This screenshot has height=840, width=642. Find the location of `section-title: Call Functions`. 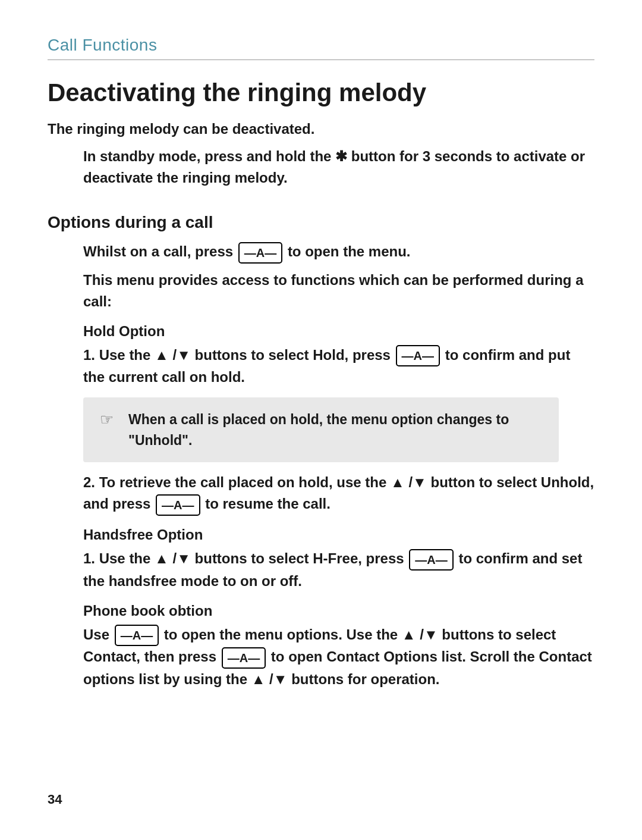

section-title: Call Functions is located at coordinates (102, 45).